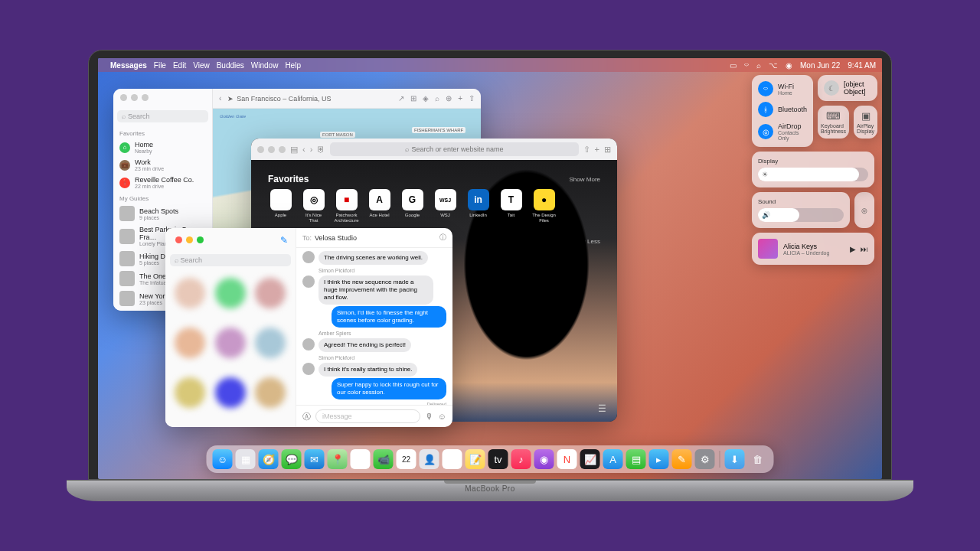 The image size is (980, 551). Describe the element at coordinates (407, 459) in the screenshot. I see `dock-app-calendar: 22` at that location.